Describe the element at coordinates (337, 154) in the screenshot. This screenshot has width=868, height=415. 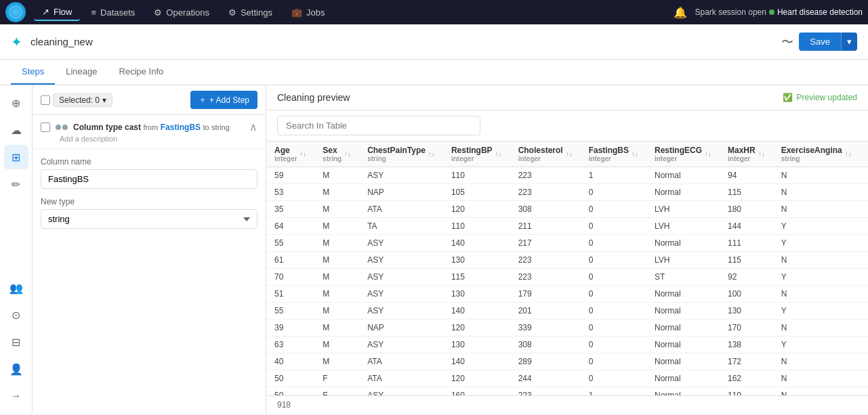
I see `col-header-sex: Sexstring↑↓` at that location.